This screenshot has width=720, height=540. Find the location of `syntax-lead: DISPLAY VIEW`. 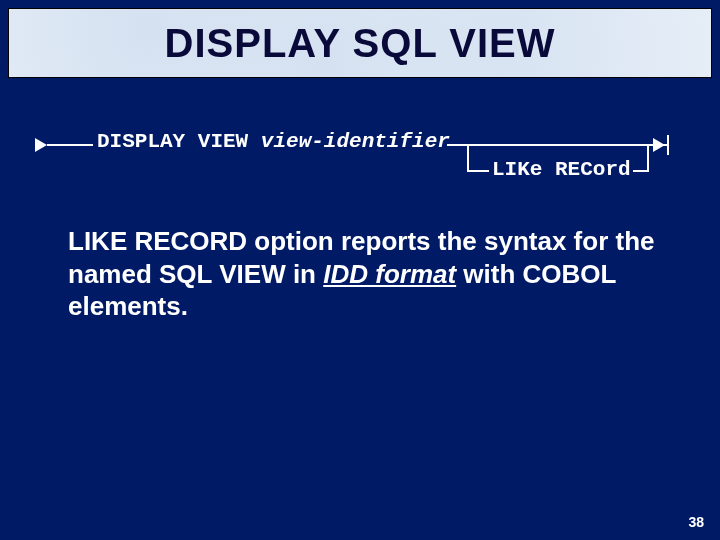

syntax-lead: DISPLAY VIEW is located at coordinates (179, 142).